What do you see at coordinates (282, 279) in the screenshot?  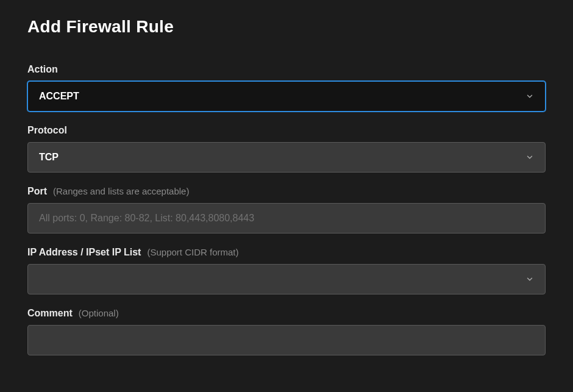 I see `ip-value` at bounding box center [282, 279].